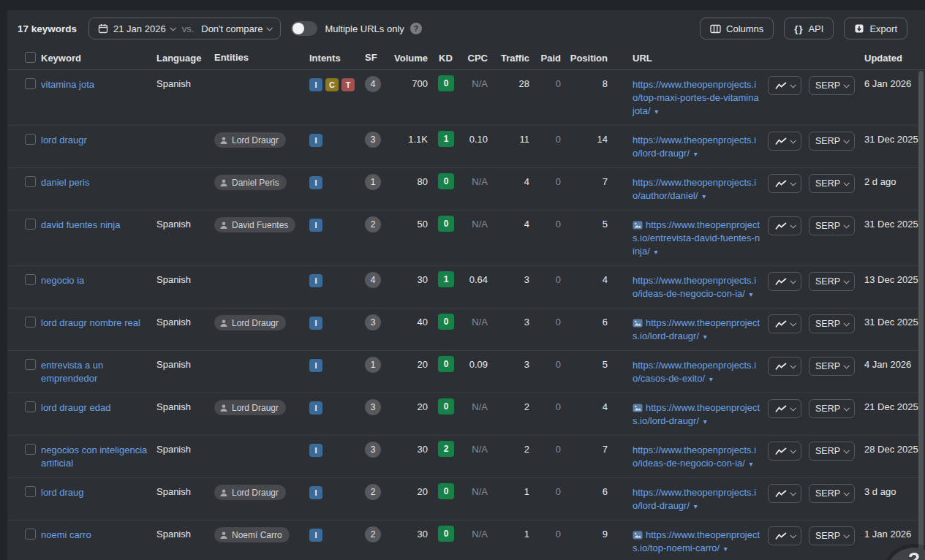 This screenshot has height=560, width=925. I want to click on keyword-link: vitamina jota, so click(67, 85).